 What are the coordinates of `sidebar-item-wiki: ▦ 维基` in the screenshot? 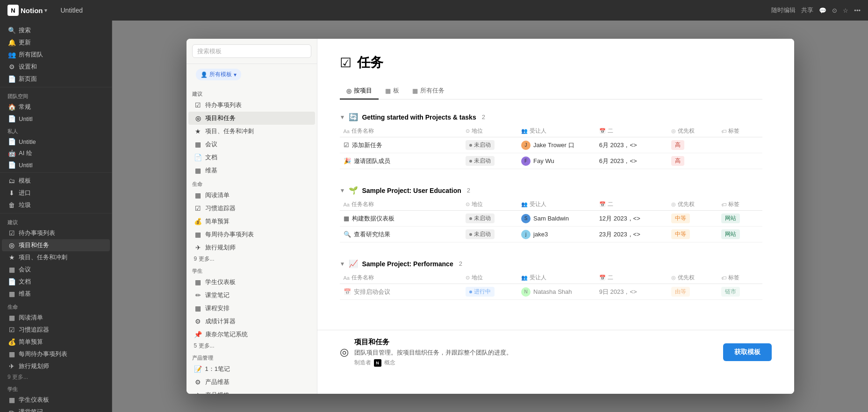 It's located at (56, 294).